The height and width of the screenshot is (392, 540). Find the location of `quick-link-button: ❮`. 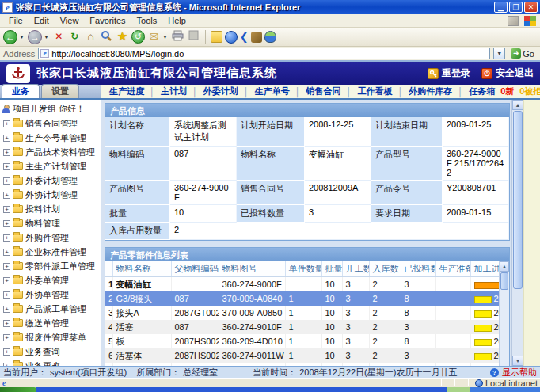

quick-link-button: ❮ is located at coordinates (244, 36).